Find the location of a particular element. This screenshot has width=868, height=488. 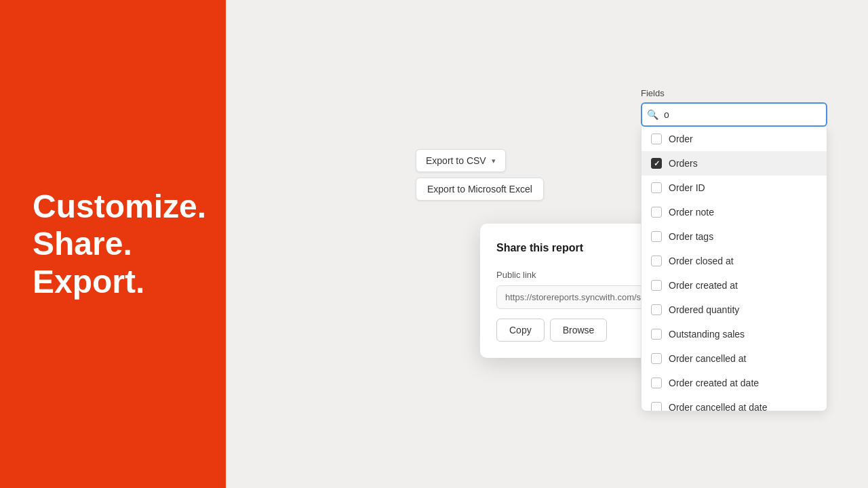

export-csv-label: Export to CSV is located at coordinates (456, 161).